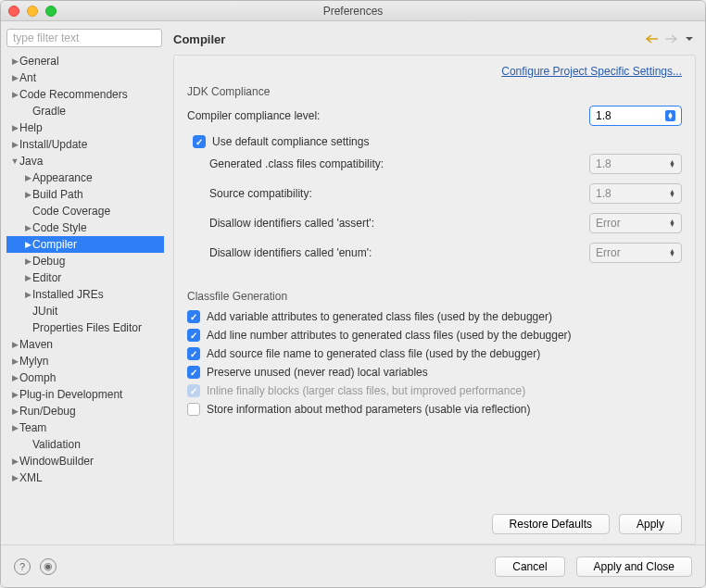 The image size is (706, 588). I want to click on import-export-icon: ◉, so click(48, 567).